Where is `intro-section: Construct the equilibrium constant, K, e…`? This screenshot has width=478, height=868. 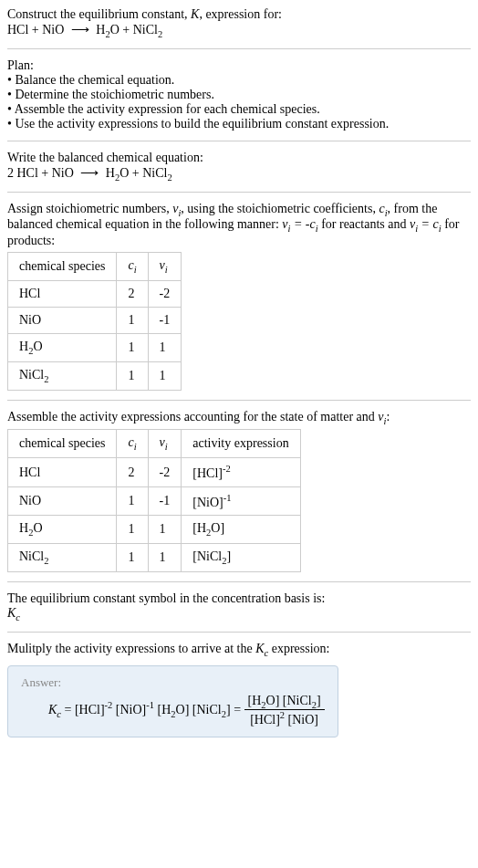 intro-section: Construct the equilibrium constant, K, e… is located at coordinates (239, 24).